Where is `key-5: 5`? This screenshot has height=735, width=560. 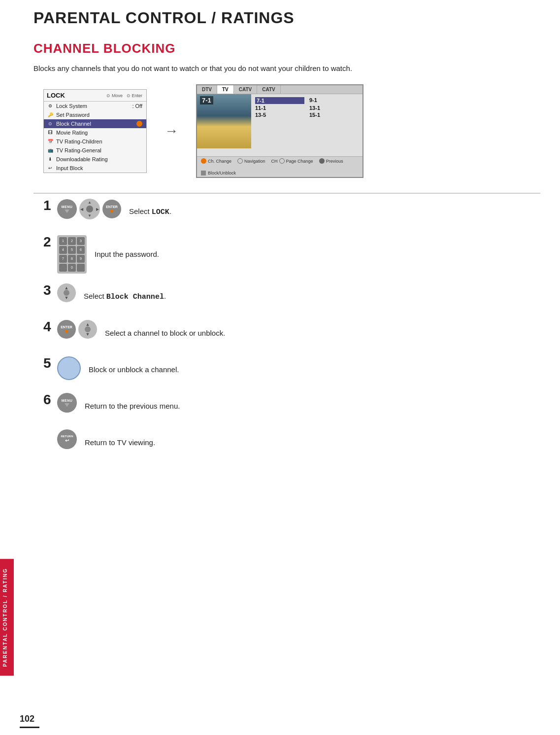
key-5: 5 is located at coordinates (72, 250).